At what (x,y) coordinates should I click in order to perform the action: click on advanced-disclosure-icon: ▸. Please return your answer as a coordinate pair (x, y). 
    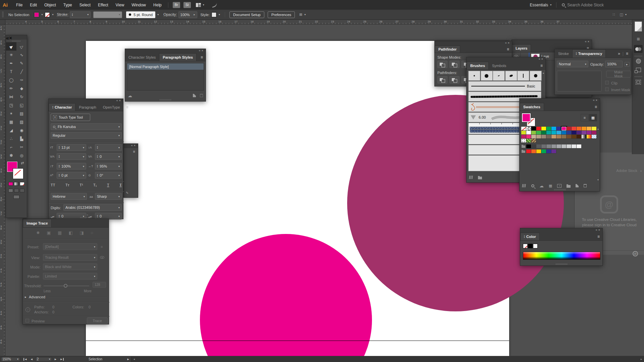
    Looking at the image, I should click on (25, 297).